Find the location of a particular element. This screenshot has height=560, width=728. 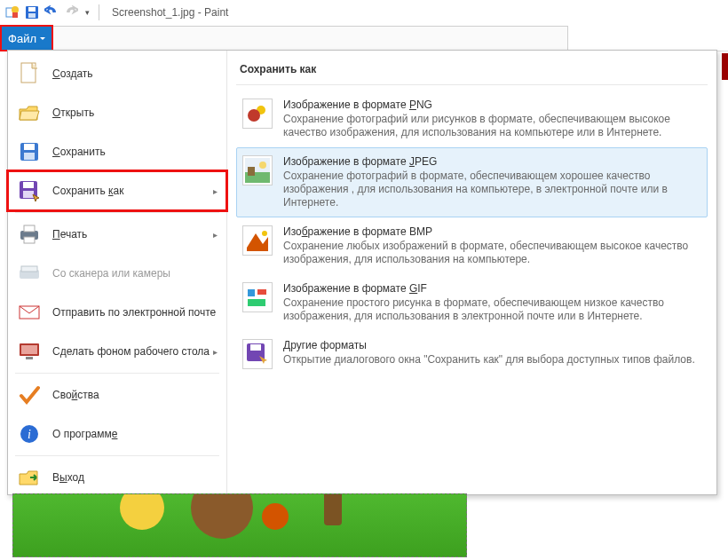

format-desc: Сохранение фотографий или рисунков в фор… is located at coordinates (492, 126).